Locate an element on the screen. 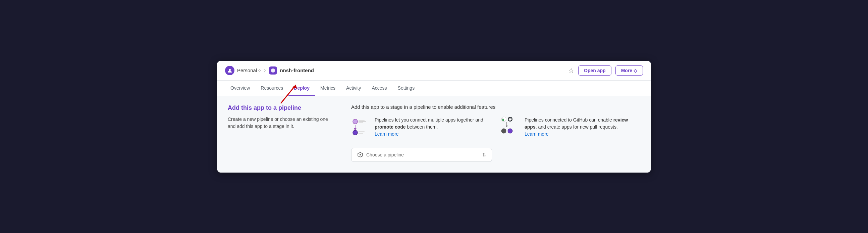 The width and height of the screenshot is (868, 233). left-panel: Add this app to a pipeline Create a new … is located at coordinates (281, 133).